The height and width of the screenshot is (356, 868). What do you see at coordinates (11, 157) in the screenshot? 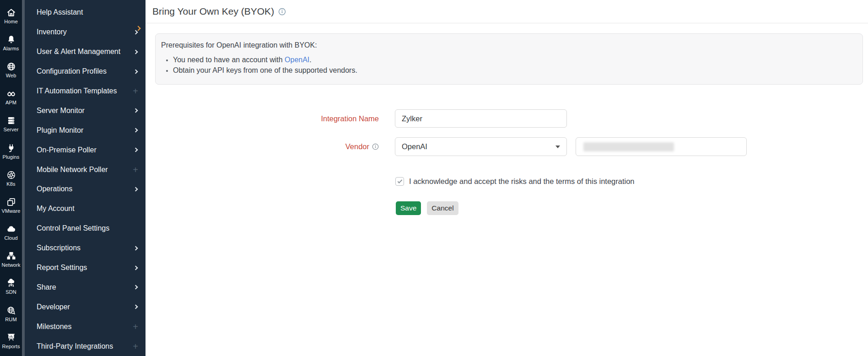
I see `rail-label: Plugins` at bounding box center [11, 157].